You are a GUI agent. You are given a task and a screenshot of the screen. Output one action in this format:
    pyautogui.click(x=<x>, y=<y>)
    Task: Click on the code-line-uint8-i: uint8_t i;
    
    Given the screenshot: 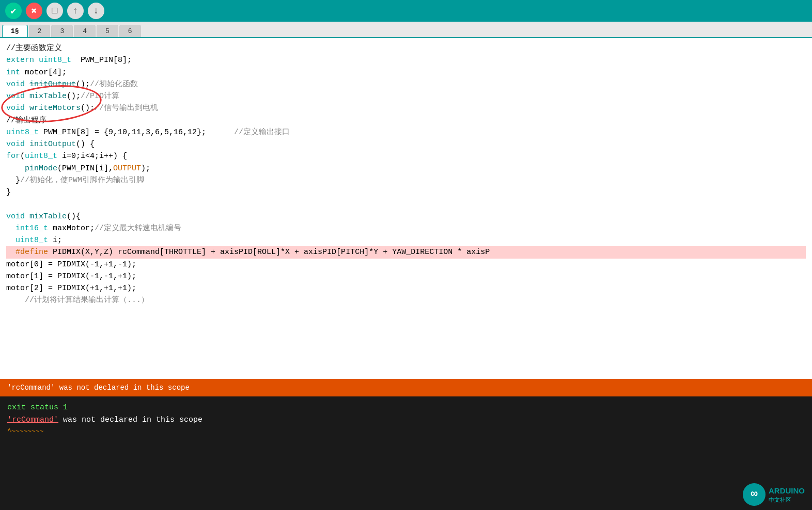 What is the action you would take?
    pyautogui.click(x=406, y=241)
    